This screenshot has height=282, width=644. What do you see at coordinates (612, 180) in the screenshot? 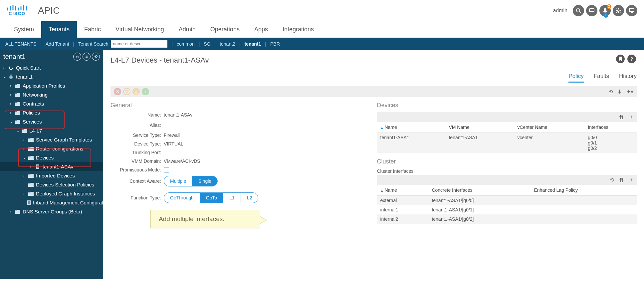
I see `cluster-refresh-icon: ⟲` at bounding box center [612, 180].